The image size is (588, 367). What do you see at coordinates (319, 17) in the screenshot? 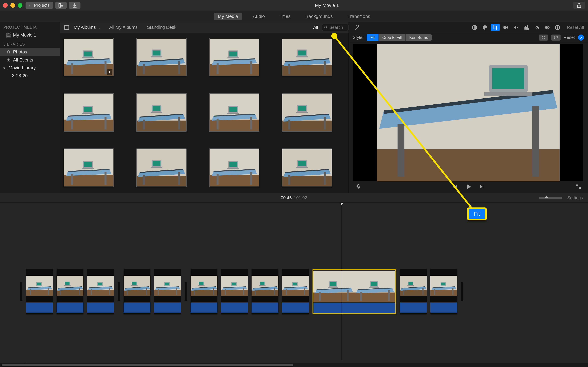
I see `tab-backgrounds: Backgrounds` at bounding box center [319, 17].